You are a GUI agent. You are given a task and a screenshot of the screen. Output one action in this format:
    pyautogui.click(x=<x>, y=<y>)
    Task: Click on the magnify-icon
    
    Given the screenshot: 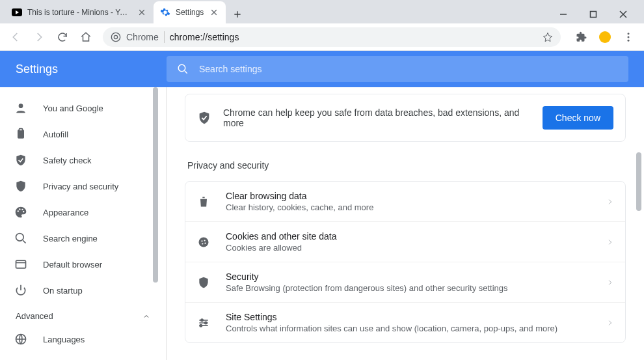 What is the action you would take?
    pyautogui.click(x=21, y=238)
    